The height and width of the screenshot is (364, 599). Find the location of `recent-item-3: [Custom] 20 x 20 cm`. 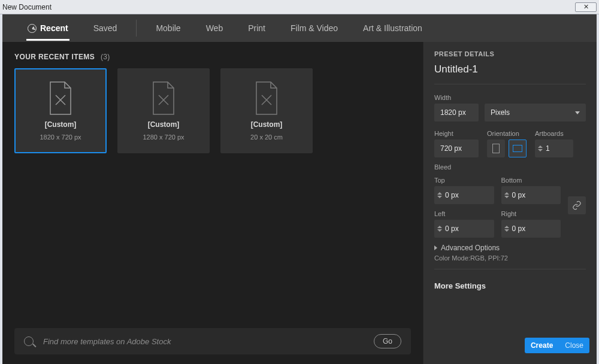

recent-item-3: [Custom] 20 x 20 cm is located at coordinates (267, 111).